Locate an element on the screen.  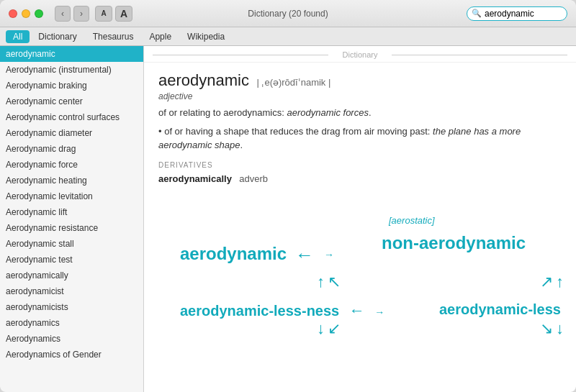
nav-buttons: ‹ › is located at coordinates (72, 14).